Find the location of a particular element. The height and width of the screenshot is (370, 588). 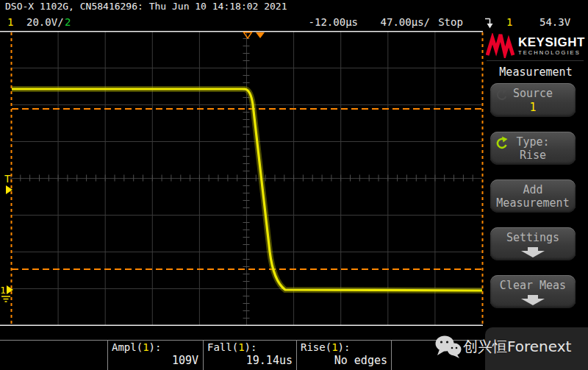

type-button: Type: Rise is located at coordinates (533, 149).